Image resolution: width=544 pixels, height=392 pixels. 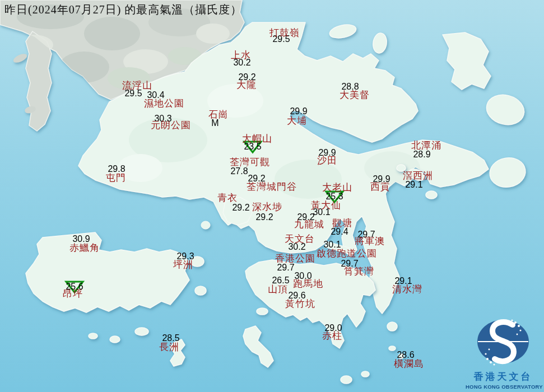 I want to click on station-name-label: 清水灣, so click(x=407, y=289).